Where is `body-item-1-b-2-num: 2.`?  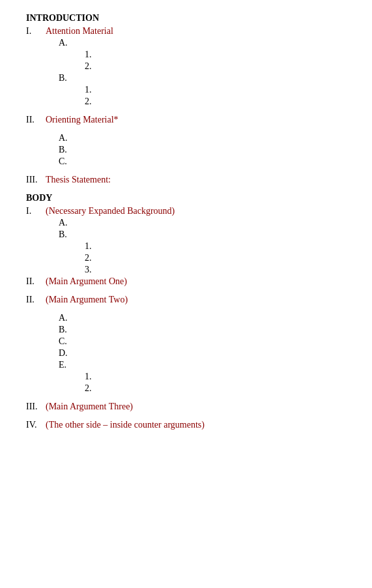
body-item-1-b-2-num: 2. is located at coordinates (93, 258).